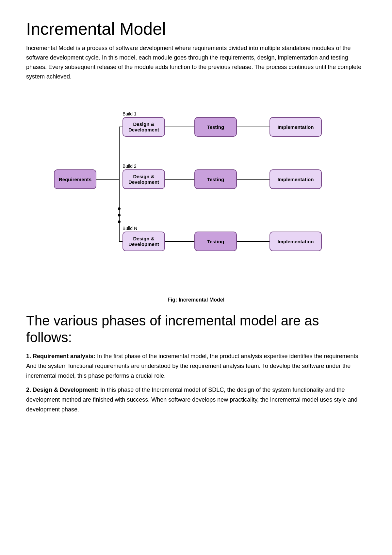 The width and height of the screenshot is (392, 555). Describe the element at coordinates (196, 300) in the screenshot. I see `diagram-caption: Fig: Incremental Model` at that location.